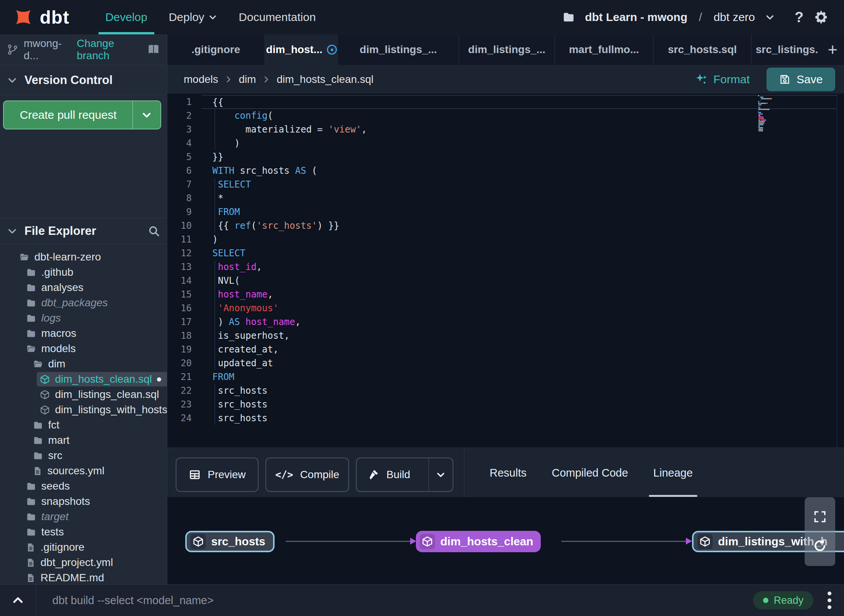  Describe the element at coordinates (519, 239) in the screenshot. I see `code-line-11: )` at that location.